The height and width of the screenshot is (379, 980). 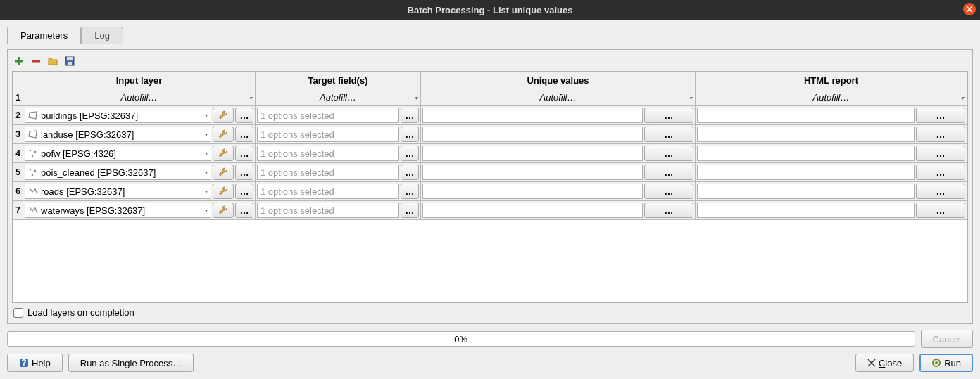 I want to click on remove-row-icon, so click(x=36, y=61).